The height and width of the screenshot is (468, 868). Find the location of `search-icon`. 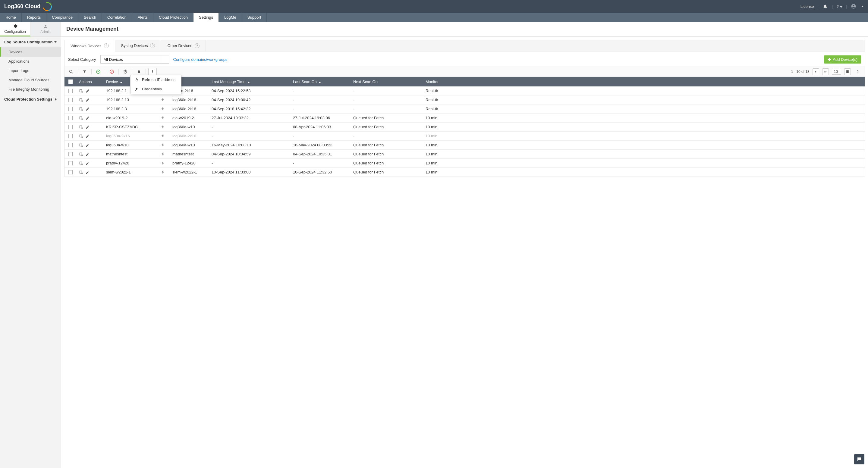

search-icon is located at coordinates (71, 72).